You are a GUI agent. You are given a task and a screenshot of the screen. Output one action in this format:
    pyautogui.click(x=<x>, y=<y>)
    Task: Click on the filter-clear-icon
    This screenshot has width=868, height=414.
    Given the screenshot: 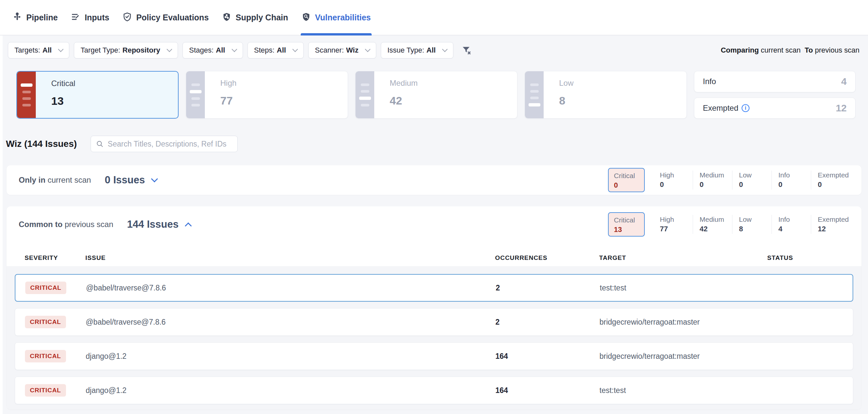 What is the action you would take?
    pyautogui.click(x=466, y=51)
    